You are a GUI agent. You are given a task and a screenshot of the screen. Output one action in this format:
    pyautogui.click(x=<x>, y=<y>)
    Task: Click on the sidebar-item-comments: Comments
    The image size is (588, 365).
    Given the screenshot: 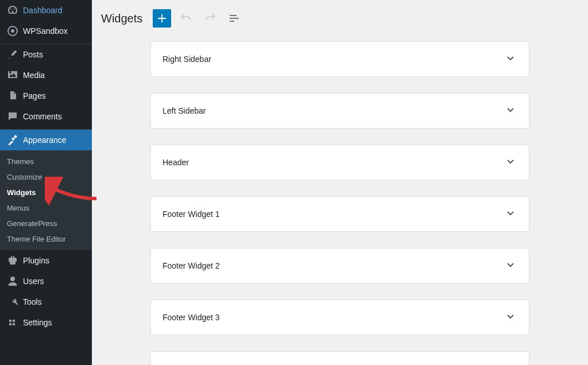 What is the action you would take?
    pyautogui.click(x=46, y=117)
    